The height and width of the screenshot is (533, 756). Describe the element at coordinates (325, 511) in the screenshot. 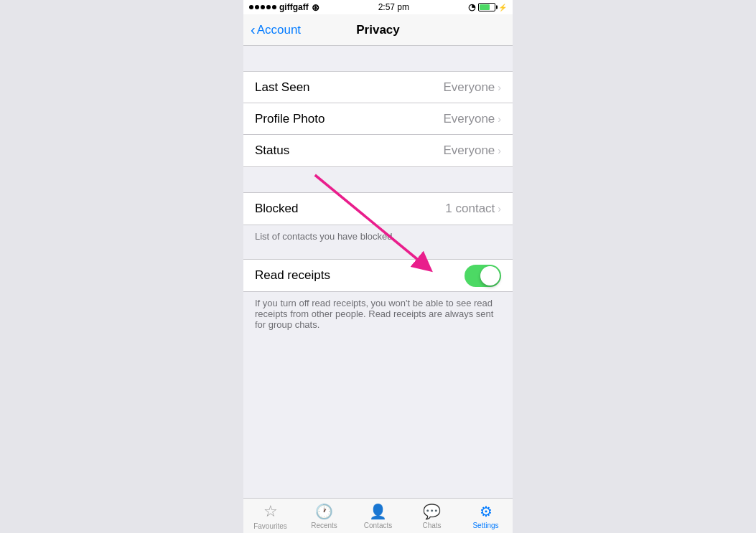

I see `clock-icon: 🕐` at that location.